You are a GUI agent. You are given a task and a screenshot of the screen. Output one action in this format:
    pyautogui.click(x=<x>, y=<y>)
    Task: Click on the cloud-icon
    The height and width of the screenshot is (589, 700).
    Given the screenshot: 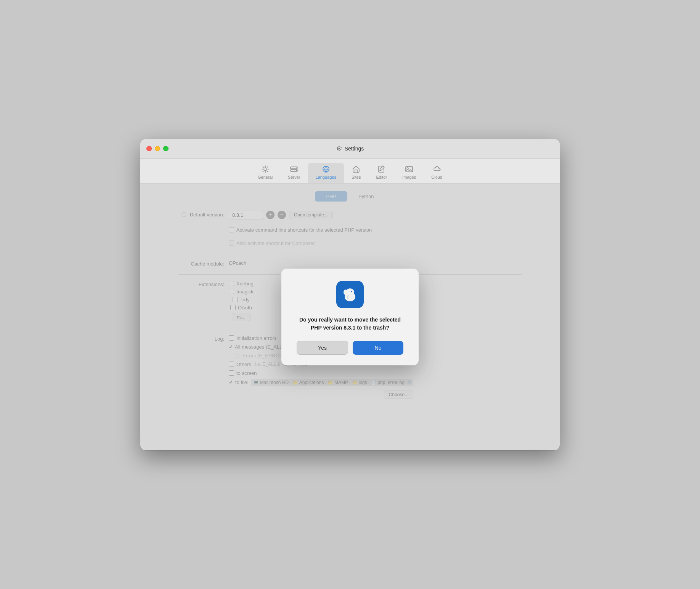 What is the action you would take?
    pyautogui.click(x=437, y=169)
    